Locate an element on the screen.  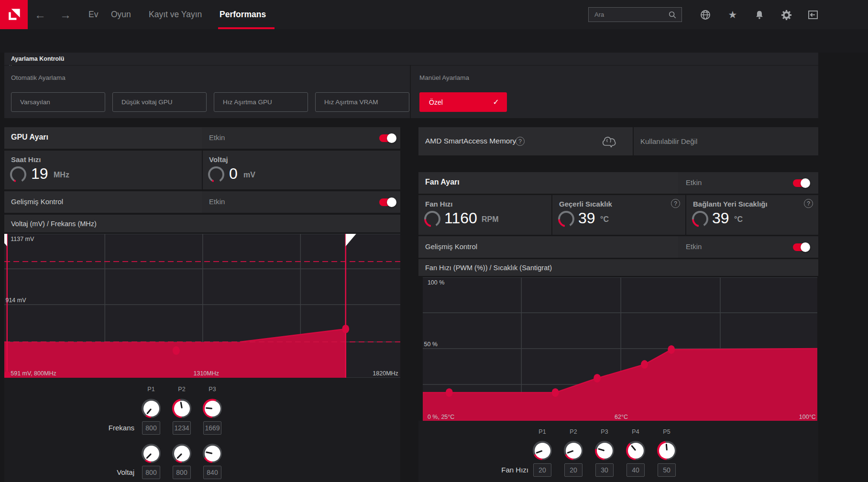
fan-input-p5: 50 is located at coordinates (667, 470).